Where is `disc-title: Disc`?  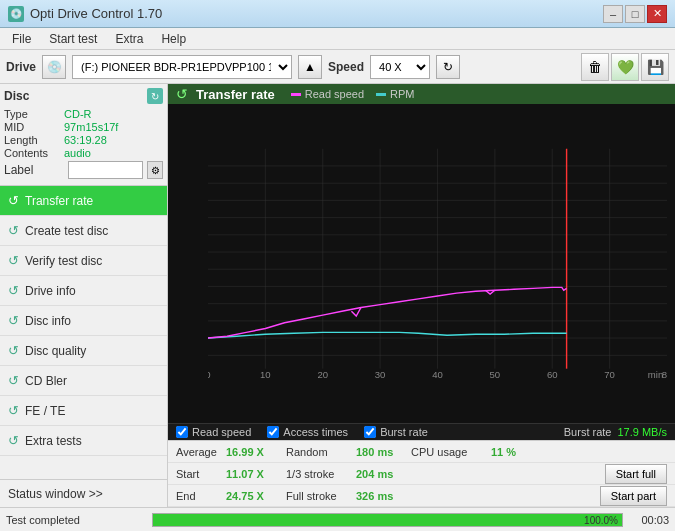
disc-title: Disc is located at coordinates (16, 96).